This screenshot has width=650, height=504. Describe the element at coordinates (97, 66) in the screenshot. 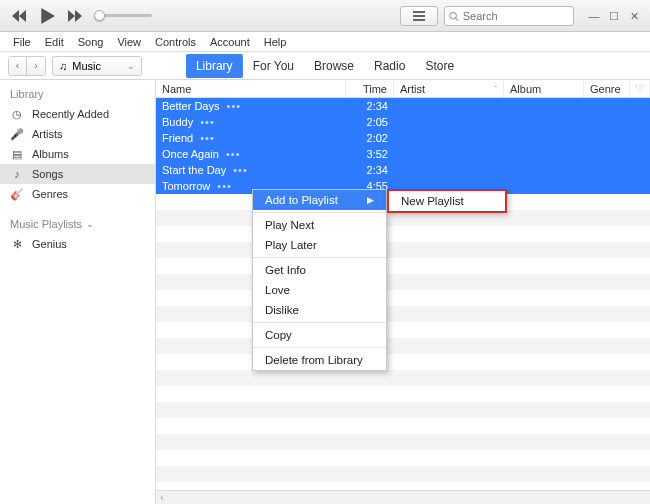

I see `source-selector: ♫Music ⌄` at that location.